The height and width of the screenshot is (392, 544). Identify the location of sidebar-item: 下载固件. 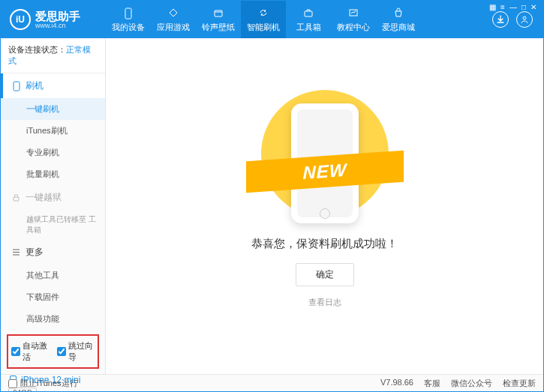
(53, 297).